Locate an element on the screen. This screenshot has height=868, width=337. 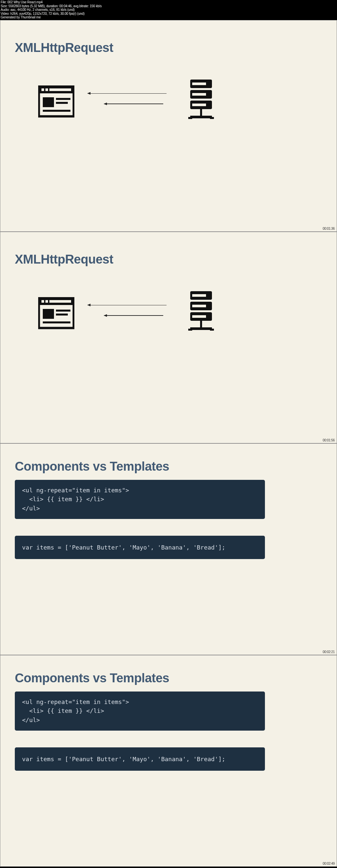
timestamp: 00:01:36 is located at coordinates (329, 228).